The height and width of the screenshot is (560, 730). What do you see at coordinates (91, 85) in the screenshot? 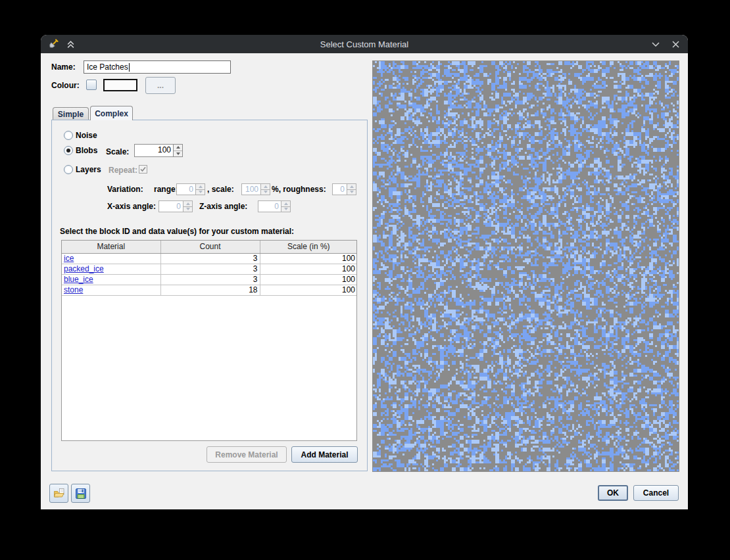
I see `colour-checkbox` at bounding box center [91, 85].